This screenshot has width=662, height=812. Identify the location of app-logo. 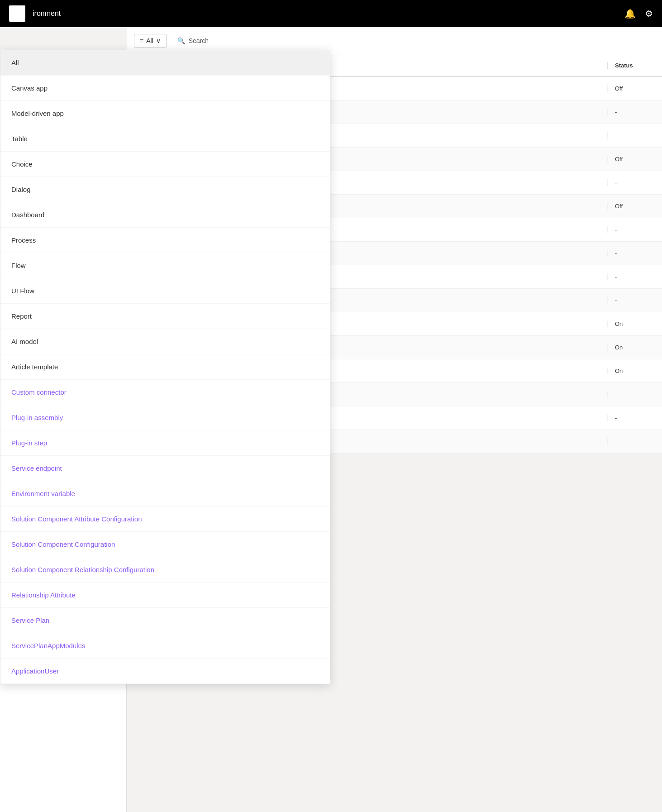
(17, 14).